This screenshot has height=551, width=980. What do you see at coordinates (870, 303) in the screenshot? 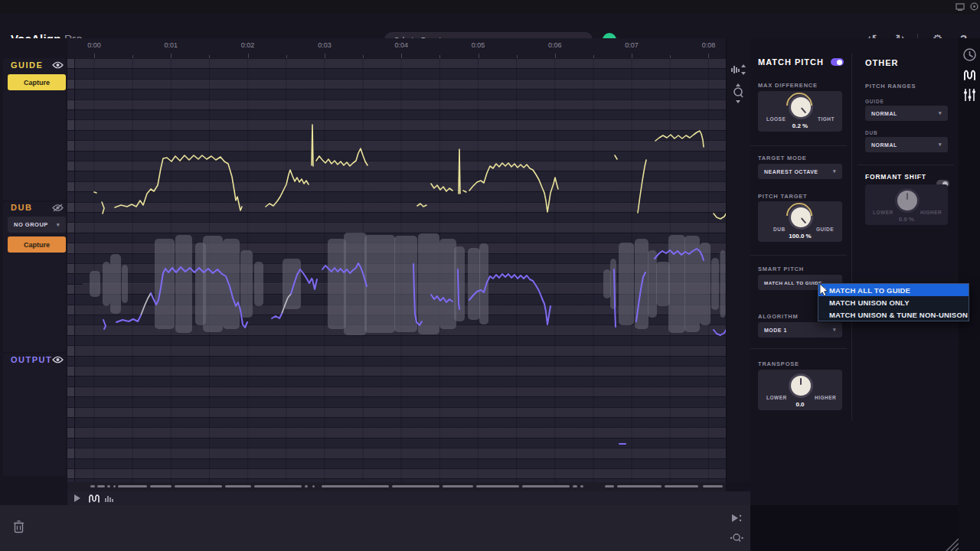
I see `menu-item-label: MATCH UNISON ONLY` at bounding box center [870, 303].